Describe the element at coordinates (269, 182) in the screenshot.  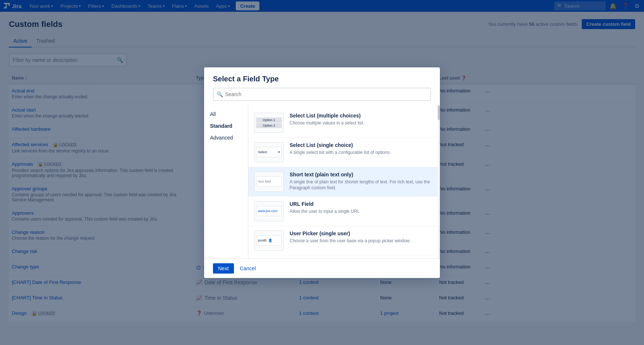
I see `text-field-preview: Text field` at that location.